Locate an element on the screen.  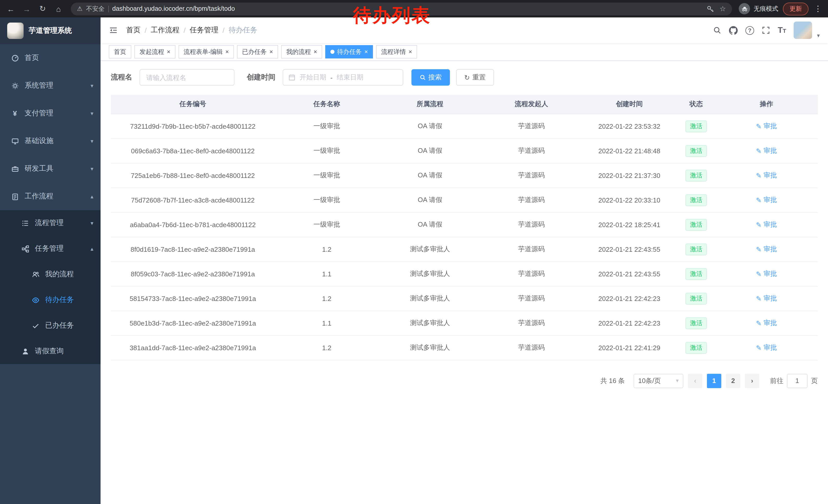
sidebar-item-my-process: 我的流程 is located at coordinates (50, 274).